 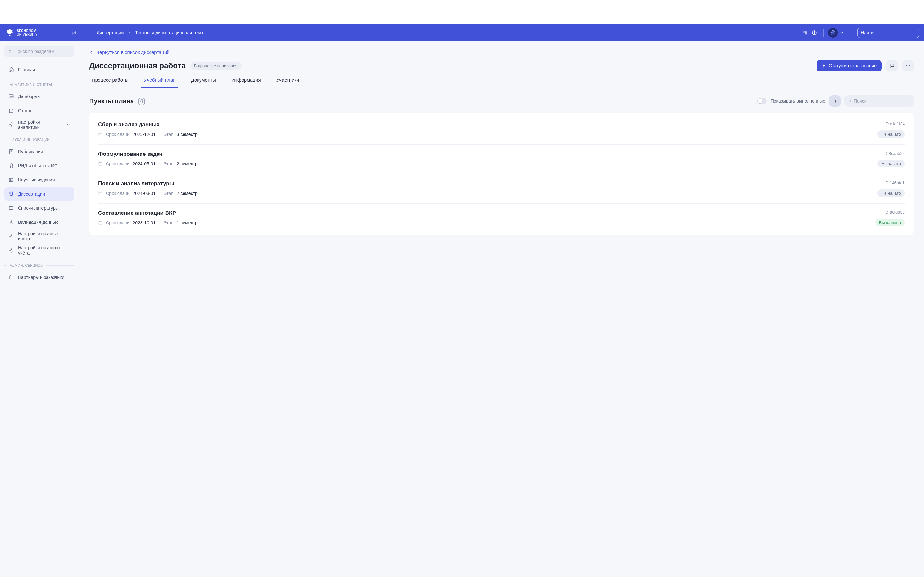 I want to click on plan-item: Поиск и анализ литературы ID 146afd1 Сро…, so click(x=502, y=189).